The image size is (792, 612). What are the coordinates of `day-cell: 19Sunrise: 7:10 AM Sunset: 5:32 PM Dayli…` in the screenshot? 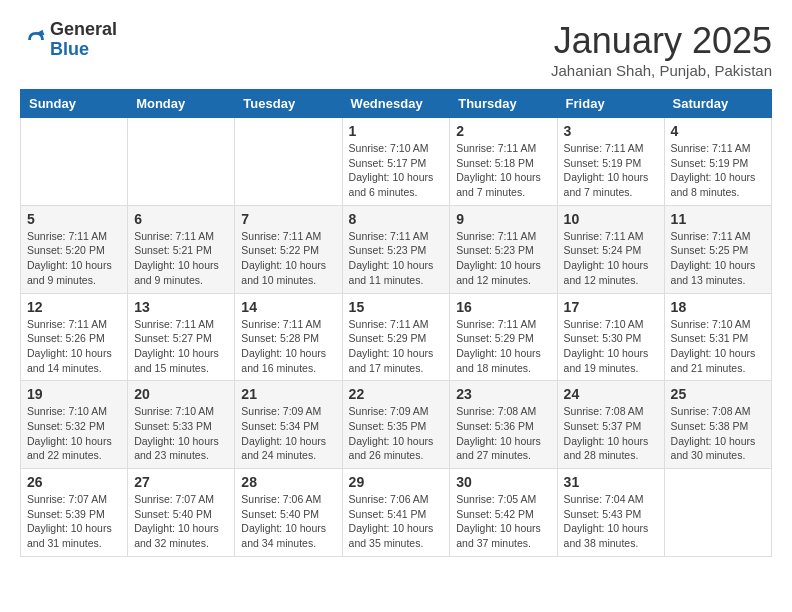 It's located at (74, 425).